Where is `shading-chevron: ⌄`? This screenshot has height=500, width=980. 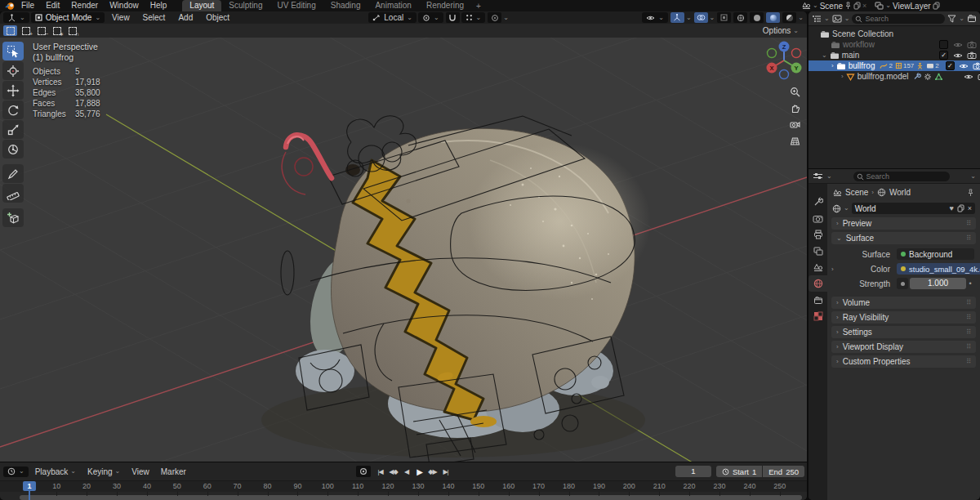
shading-chevron: ⌄ is located at coordinates (800, 18).